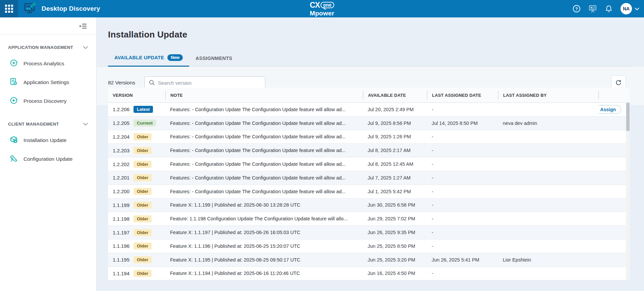  What do you see at coordinates (367, 206) in the screenshot?
I see `table-row: 1.1.199 Older Feature X: 1.1.199 | Publi…` at bounding box center [367, 206].